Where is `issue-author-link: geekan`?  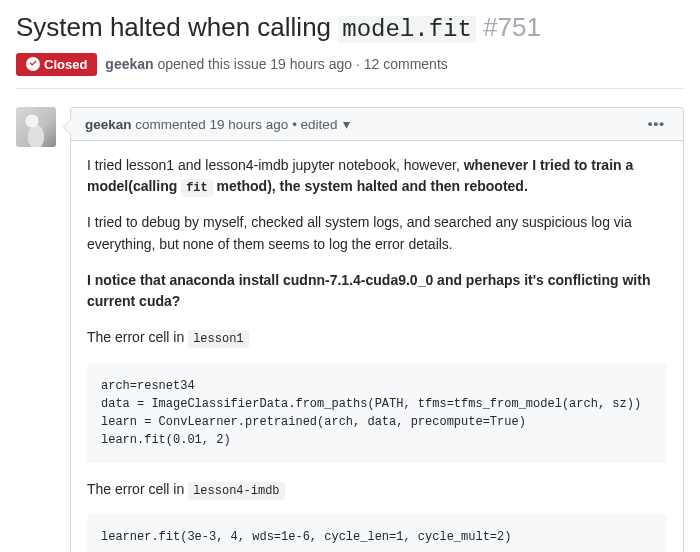 issue-author-link: geekan is located at coordinates (129, 64).